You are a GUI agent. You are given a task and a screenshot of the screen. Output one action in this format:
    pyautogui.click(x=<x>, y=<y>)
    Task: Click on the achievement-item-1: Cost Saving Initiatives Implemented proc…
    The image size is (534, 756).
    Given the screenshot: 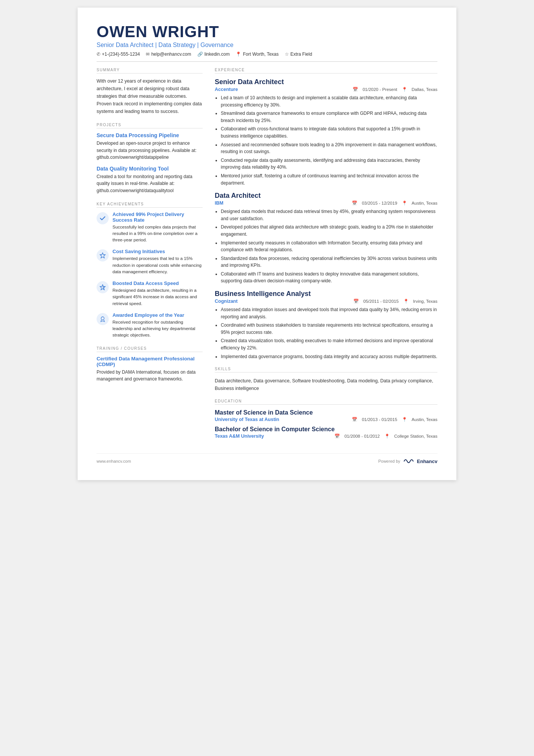 What is the action you would take?
    pyautogui.click(x=150, y=262)
    